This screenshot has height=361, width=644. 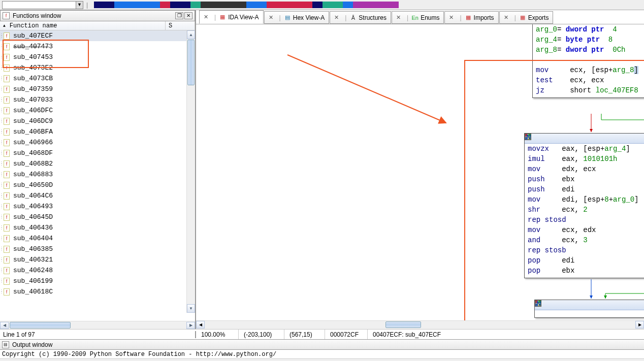 What do you see at coordinates (98, 217) in the screenshot?
I see `function-list-item: ::fsub_40645D` at bounding box center [98, 217].